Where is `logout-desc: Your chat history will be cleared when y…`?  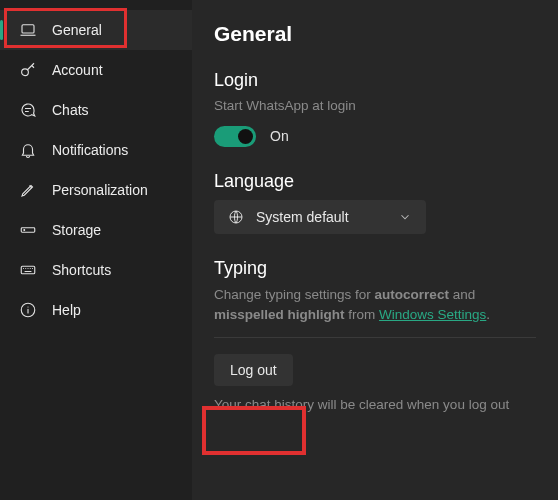 logout-desc: Your chat history will be cleared when y… is located at coordinates (375, 406).